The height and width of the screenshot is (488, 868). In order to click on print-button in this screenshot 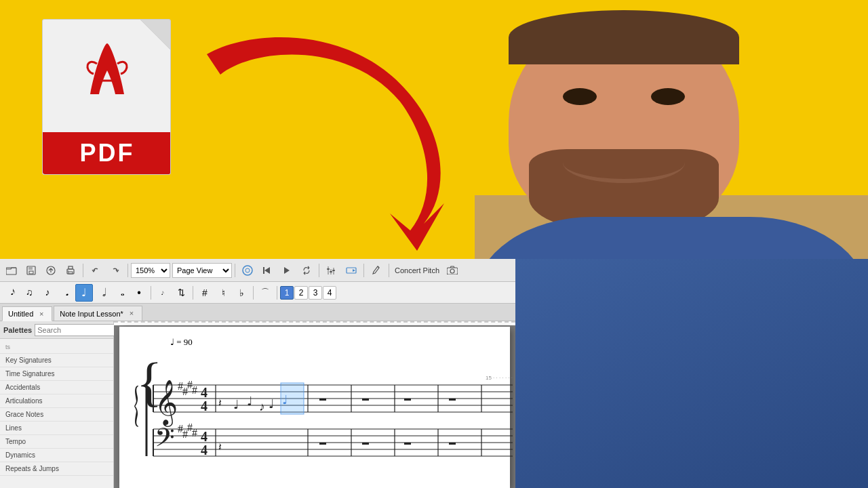, I will do `click(71, 270)`.